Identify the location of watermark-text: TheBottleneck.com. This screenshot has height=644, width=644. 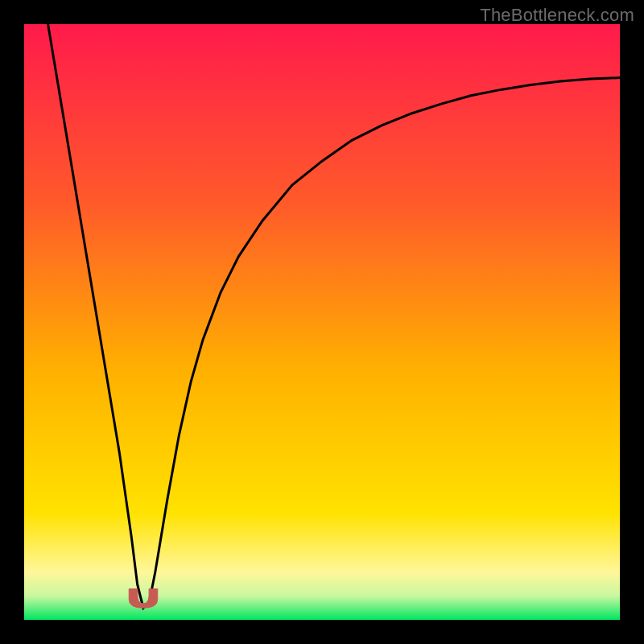
(557, 15).